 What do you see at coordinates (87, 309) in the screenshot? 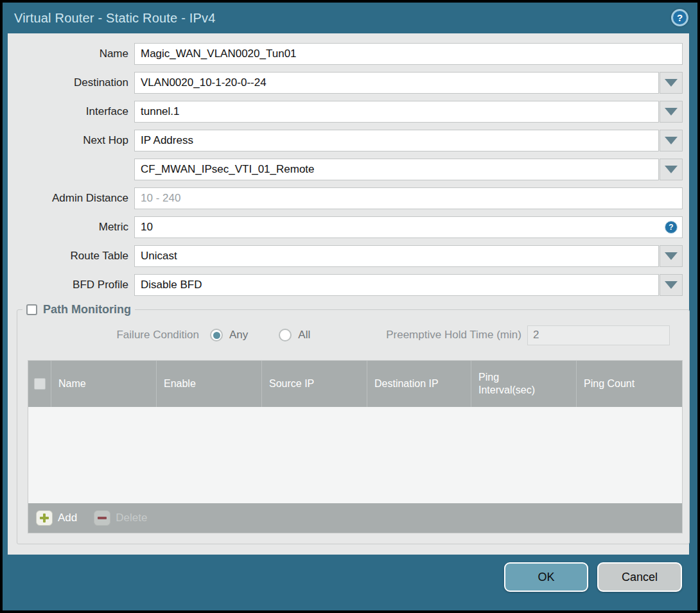
I see `path-monitoring-title: Path Monitoring` at bounding box center [87, 309].